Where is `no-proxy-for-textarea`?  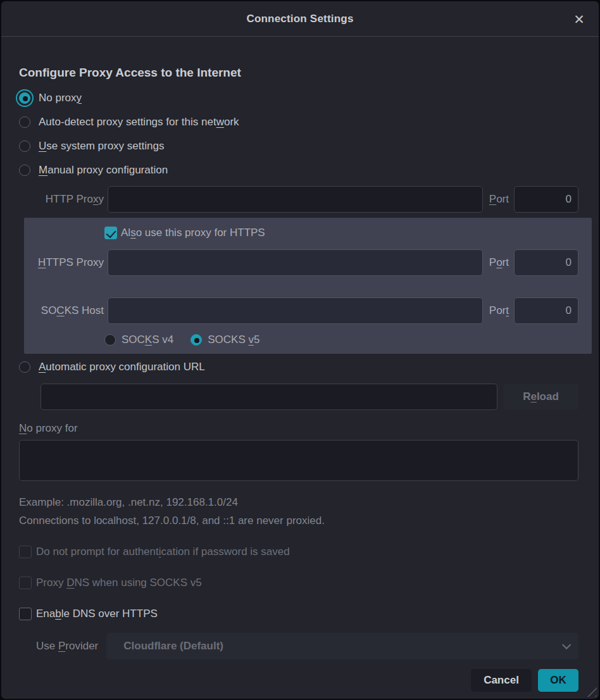
no-proxy-for-textarea is located at coordinates (299, 461).